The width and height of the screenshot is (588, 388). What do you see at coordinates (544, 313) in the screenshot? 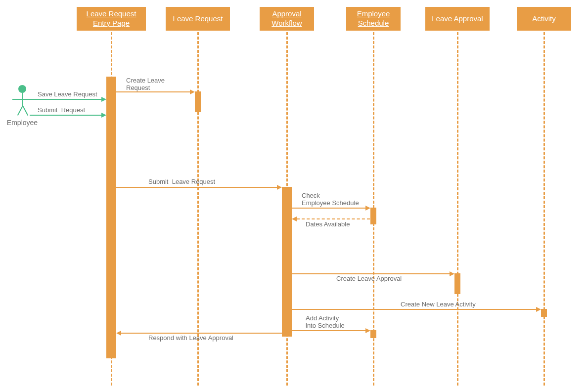
I see `activation-activity` at bounding box center [544, 313].